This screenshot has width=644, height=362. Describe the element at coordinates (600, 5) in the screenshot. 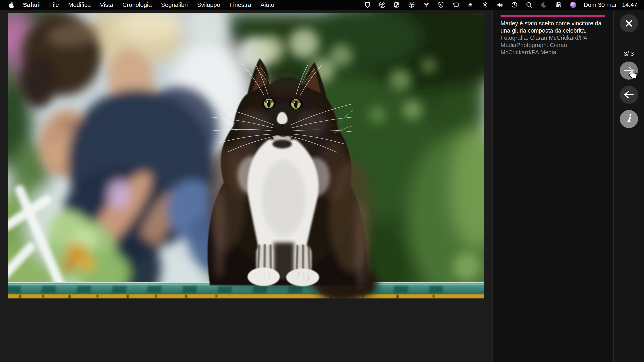

I see `menu-date: Dom 30 mar` at that location.